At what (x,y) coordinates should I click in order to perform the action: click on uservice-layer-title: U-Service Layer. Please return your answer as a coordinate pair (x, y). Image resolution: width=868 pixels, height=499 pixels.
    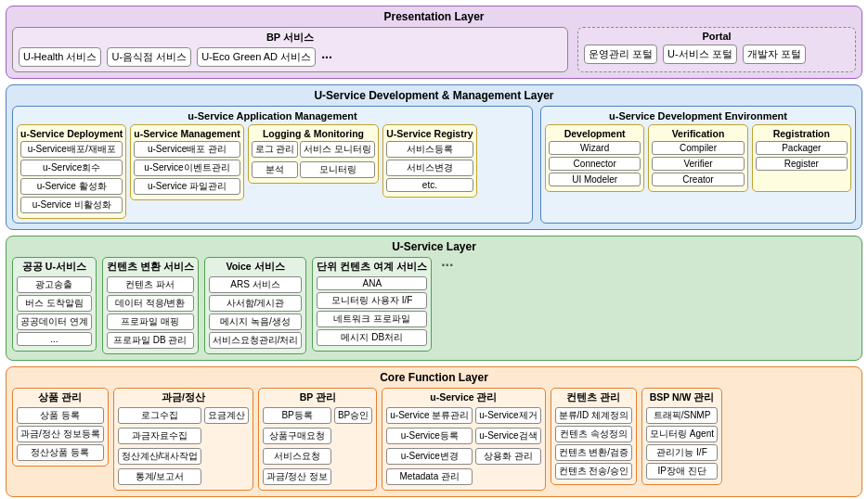
    Looking at the image, I should click on (434, 247).